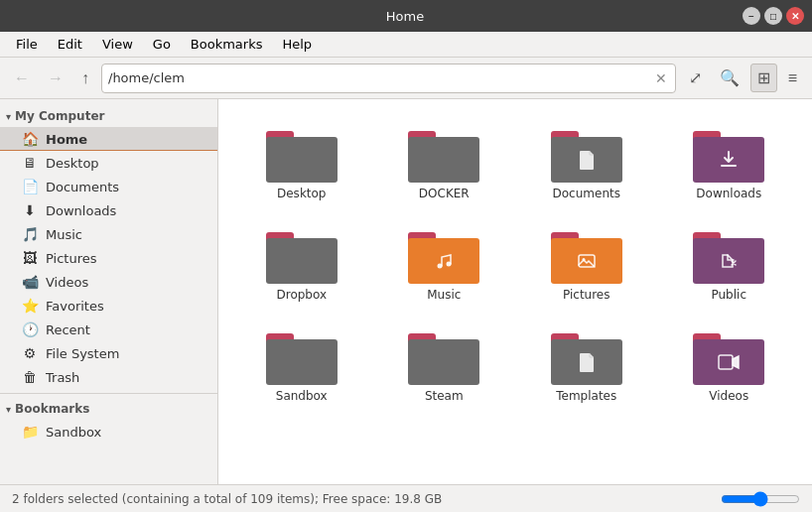 This screenshot has width=812, height=512. I want to click on folder-item-pictures: Pictures, so click(587, 263).